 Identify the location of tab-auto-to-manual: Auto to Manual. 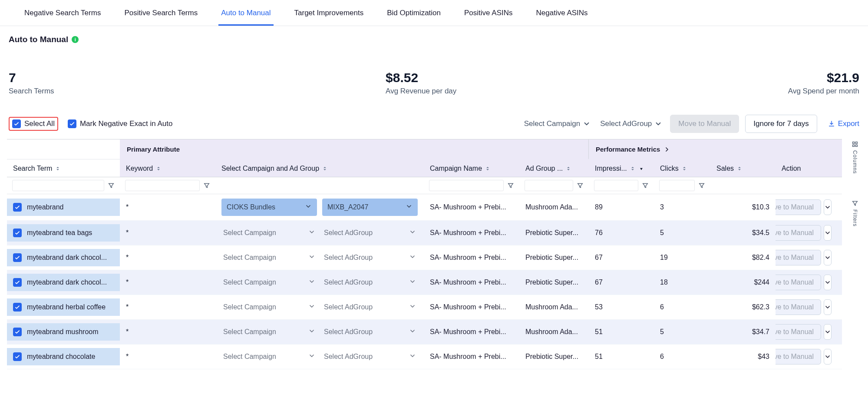
(246, 16).